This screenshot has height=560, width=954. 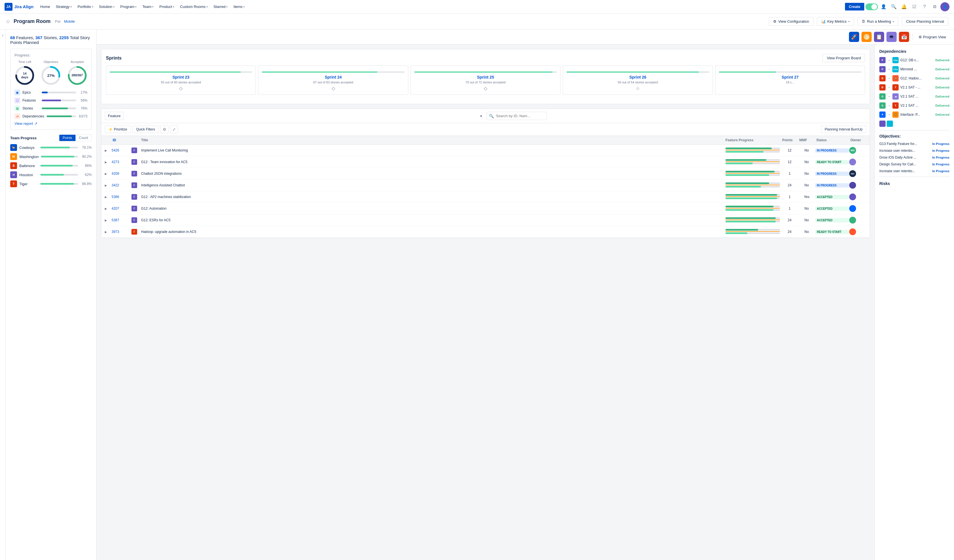 I want to click on sprint-23-icon: ◇, so click(x=181, y=89).